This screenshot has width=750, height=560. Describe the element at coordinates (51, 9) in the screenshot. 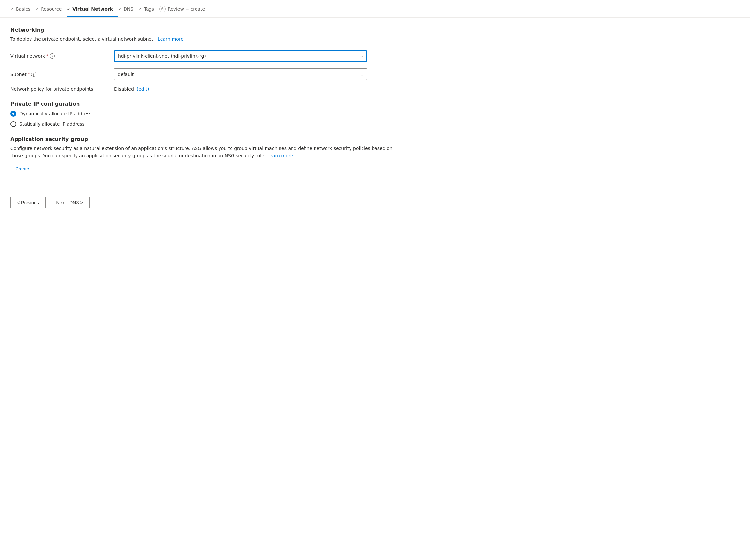

I see `nav-label-resource: Resource` at that location.